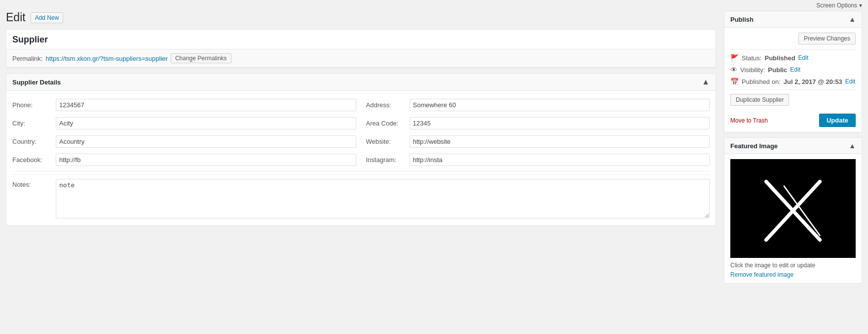  What do you see at coordinates (206, 160) in the screenshot?
I see `facebook-input` at bounding box center [206, 160].